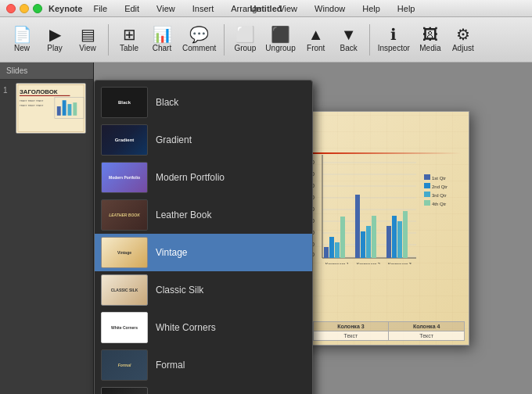  Describe the element at coordinates (100, 9) in the screenshot. I see `menu-file: File` at that location.